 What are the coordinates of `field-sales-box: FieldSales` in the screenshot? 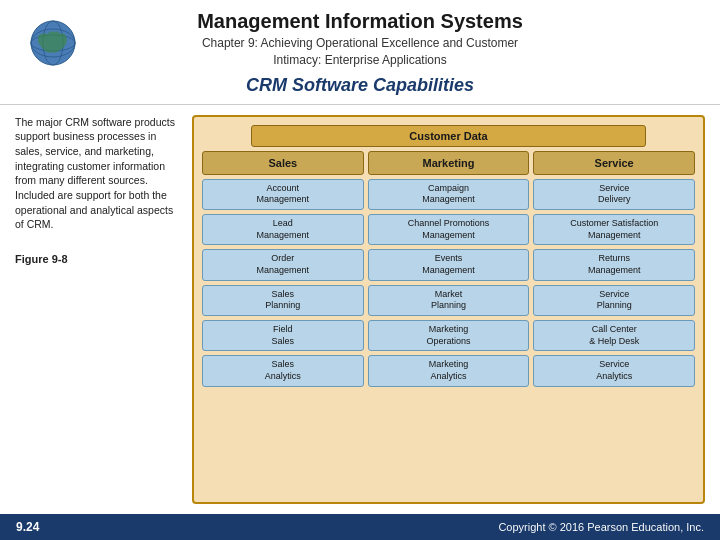 It's located at (283, 336).